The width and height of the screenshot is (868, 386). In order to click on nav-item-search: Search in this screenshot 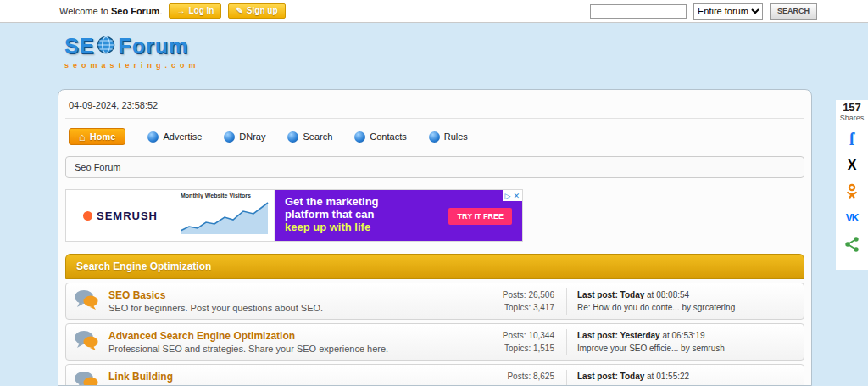, I will do `click(310, 137)`.